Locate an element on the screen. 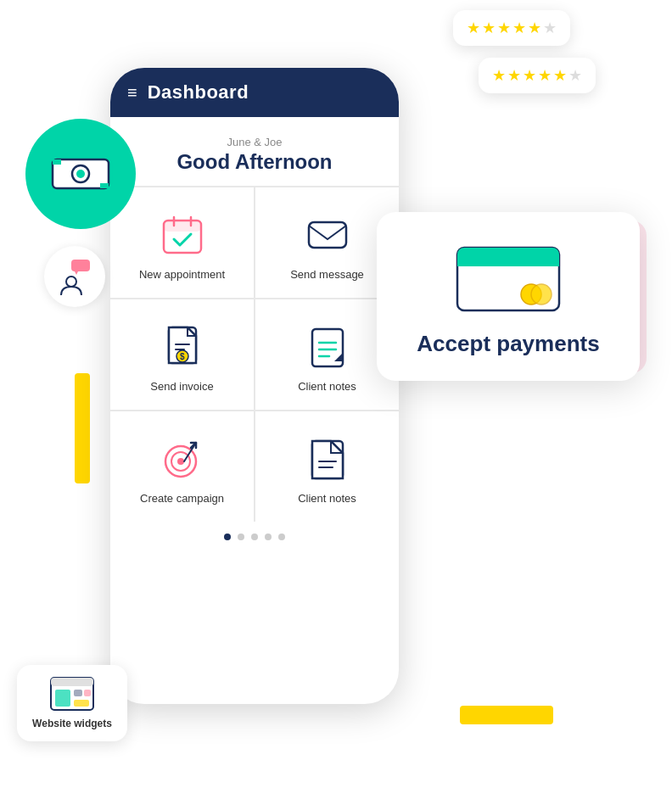  rating-bubble-2: ★ ★ ★ ★ ★ ★ is located at coordinates (537, 75).